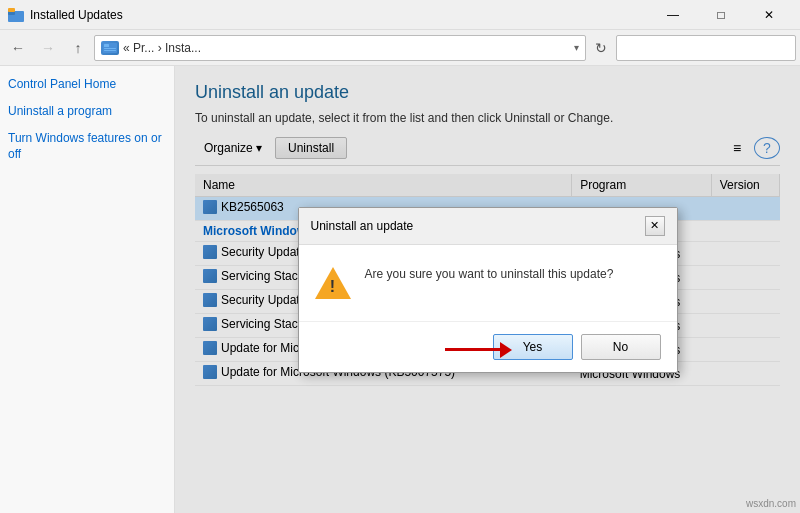 The height and width of the screenshot is (513, 800). What do you see at coordinates (655, 226) in the screenshot?
I see `dialog-close-button: ✕` at bounding box center [655, 226].